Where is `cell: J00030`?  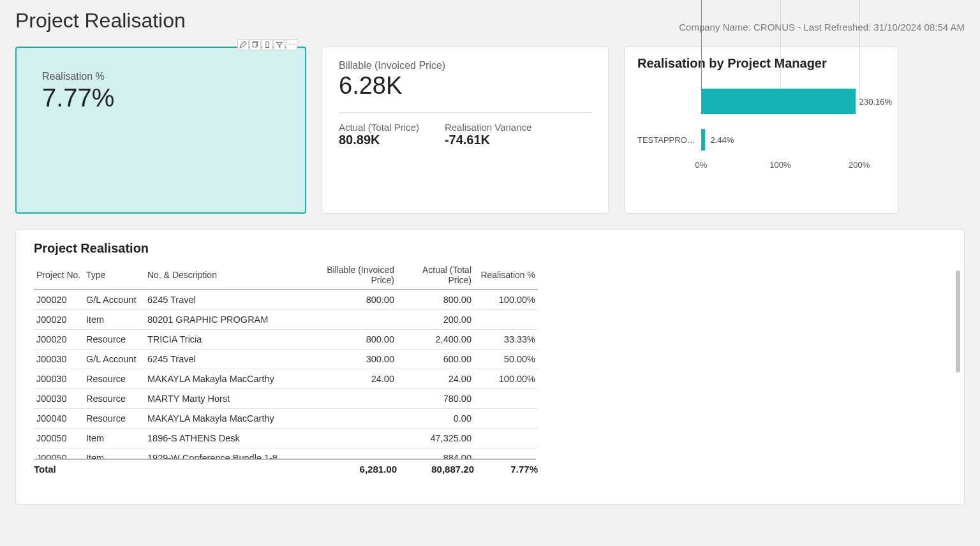
cell: J00030 is located at coordinates (59, 379).